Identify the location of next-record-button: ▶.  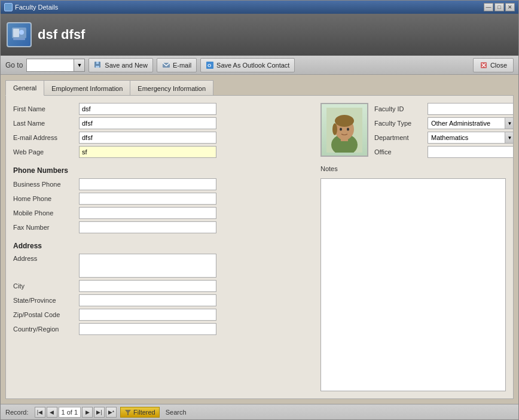
(87, 412).